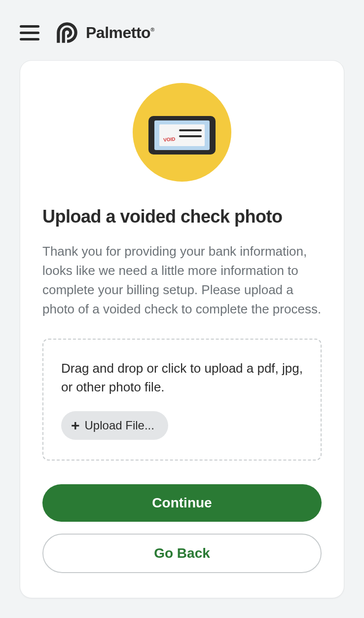 The image size is (364, 618). What do you see at coordinates (182, 30) in the screenshot?
I see `app-header: Palmetto®` at bounding box center [182, 30].